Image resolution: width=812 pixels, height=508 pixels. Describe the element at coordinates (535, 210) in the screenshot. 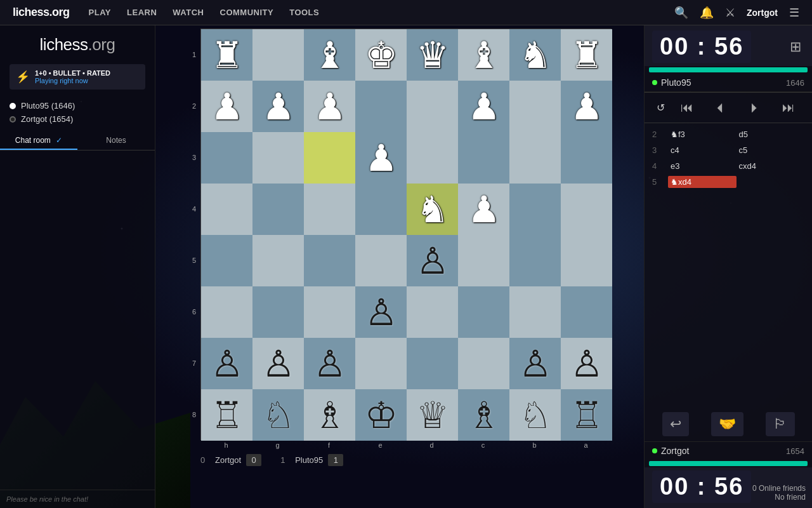

I see `cell-b4` at that location.